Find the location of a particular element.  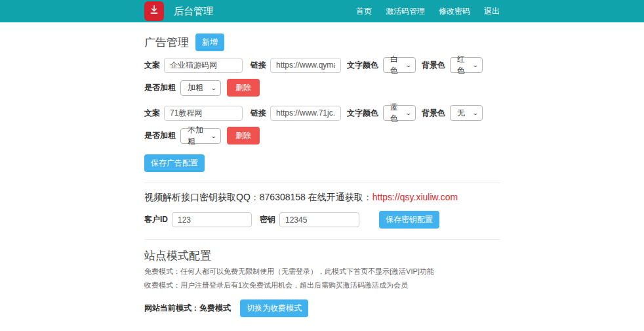

nav-item-change-password: 修改密码 is located at coordinates (454, 12).